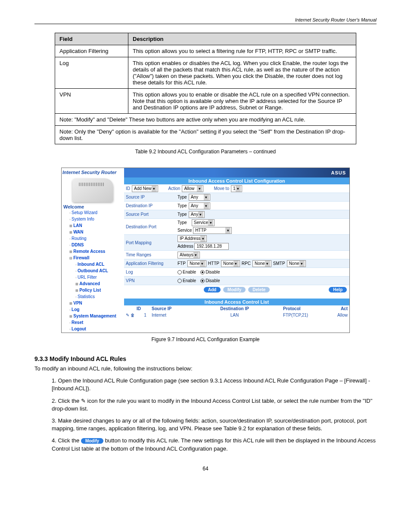 Image resolution: width=411 pixels, height=532 pixels. What do you see at coordinates (94, 252) in the screenshot?
I see `nav-remote-access: Remote Access` at bounding box center [94, 252].